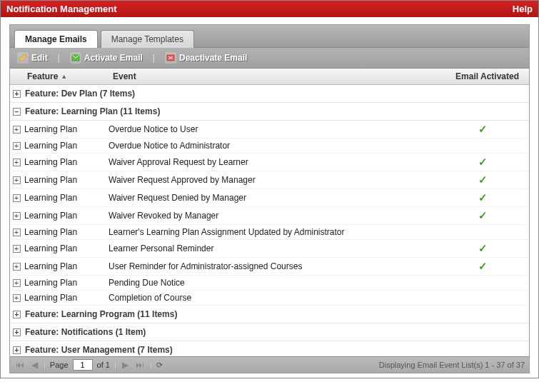  I want to click on group-label: Feature: User Management (7 Items), so click(99, 350).